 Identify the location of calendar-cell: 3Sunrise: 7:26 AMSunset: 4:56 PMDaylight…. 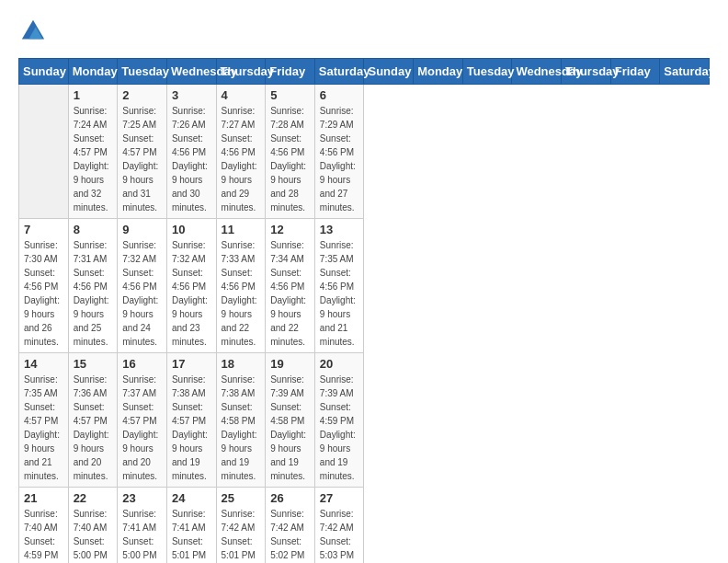
(191, 152).